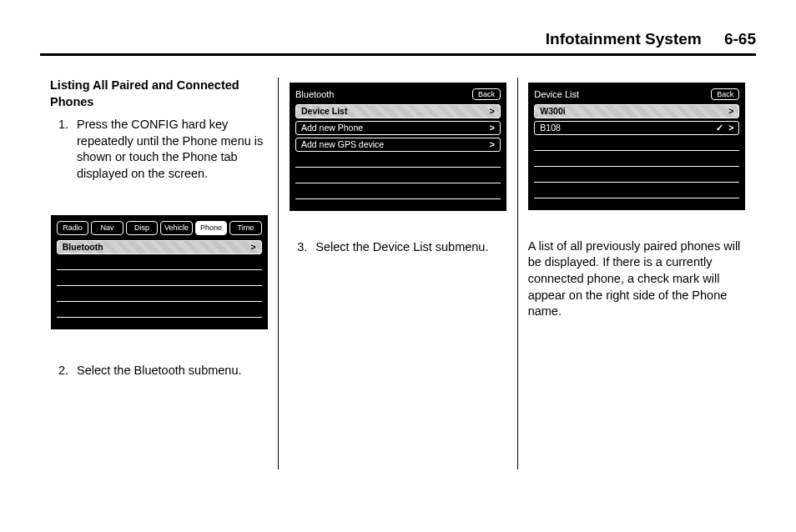 This screenshot has width=796, height=532. What do you see at coordinates (159, 228) in the screenshot?
I see `tab-bar: RadioNavDispVehiclePhoneTime` at bounding box center [159, 228].